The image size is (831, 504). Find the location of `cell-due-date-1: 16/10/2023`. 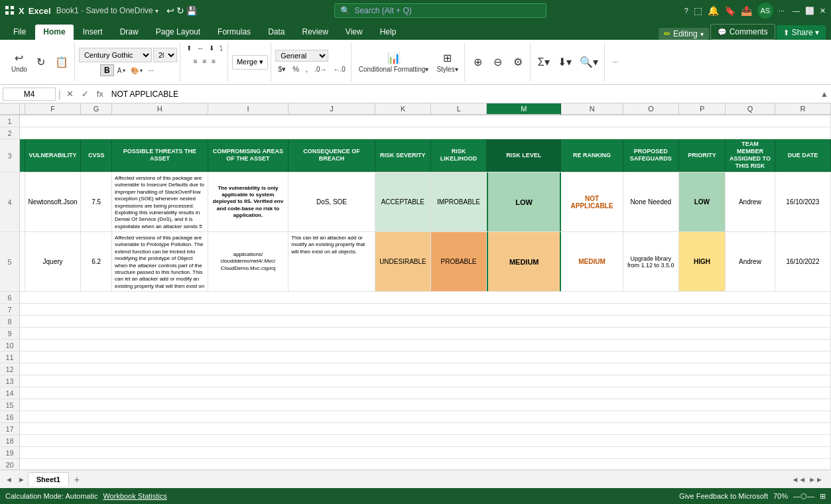

cell-due-date-1: 16/10/2023 is located at coordinates (803, 202).